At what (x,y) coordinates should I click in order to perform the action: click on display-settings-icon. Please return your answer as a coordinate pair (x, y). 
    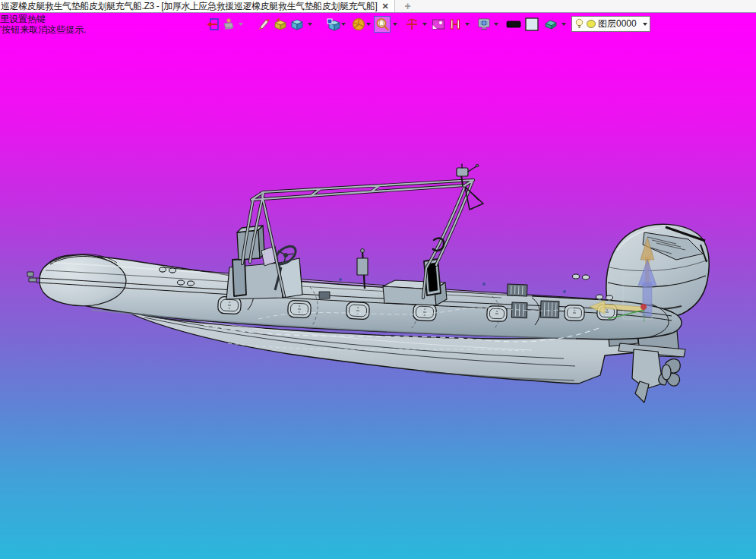
    Looking at the image, I should click on (484, 24).